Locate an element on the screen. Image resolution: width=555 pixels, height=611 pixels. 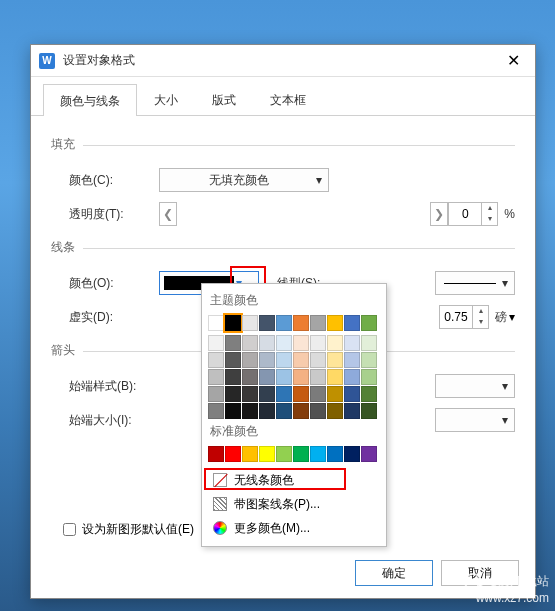
tab-textbox: 文本框 is located at coordinates (288, 99).